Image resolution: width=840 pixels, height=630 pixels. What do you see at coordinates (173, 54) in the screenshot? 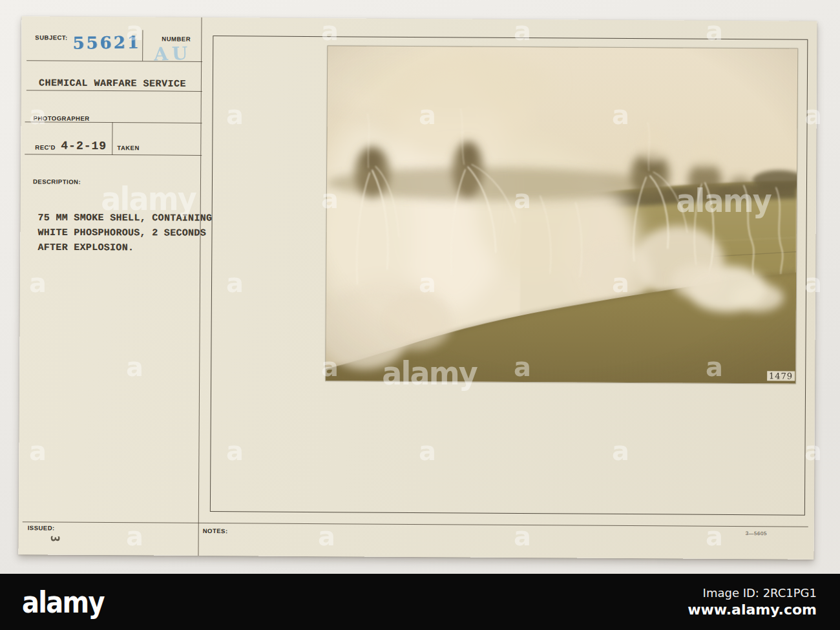
I see `number-stamp: AU` at bounding box center [173, 54].